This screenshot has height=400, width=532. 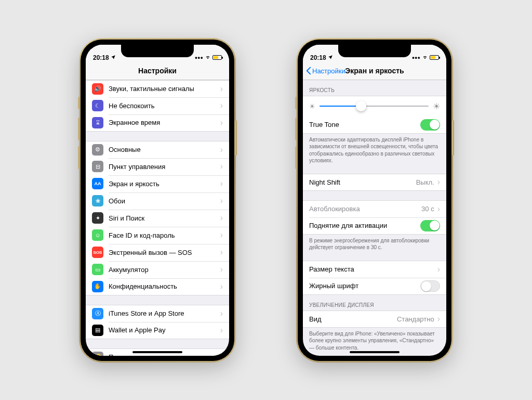 What do you see at coordinates (98, 235) in the screenshot?
I see `faceid-icon: ☺︎` at bounding box center [98, 235].